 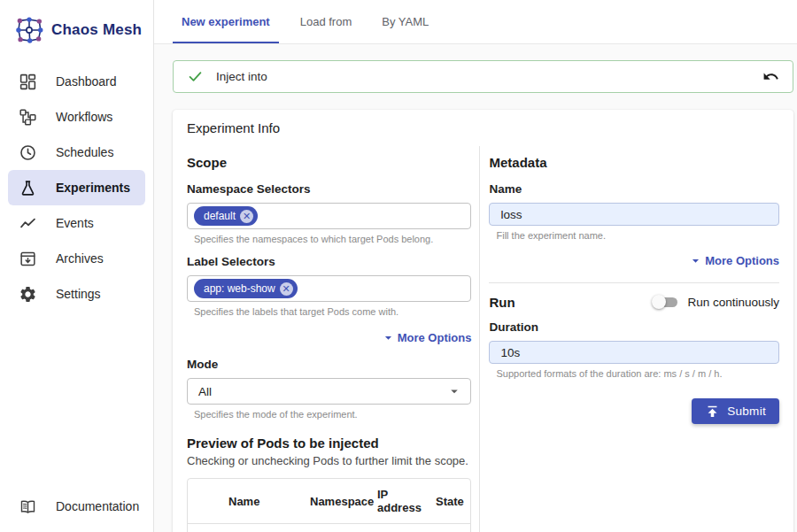 What do you see at coordinates (76, 81) in the screenshot?
I see `sidebar-item-dashboard: Dashboard` at bounding box center [76, 81].